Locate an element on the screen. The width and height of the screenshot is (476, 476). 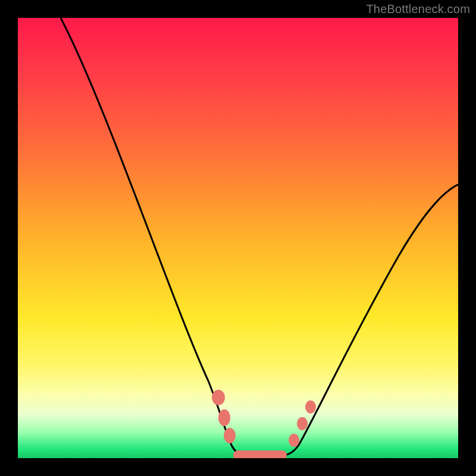
floor-highlight is located at coordinates (260, 455).